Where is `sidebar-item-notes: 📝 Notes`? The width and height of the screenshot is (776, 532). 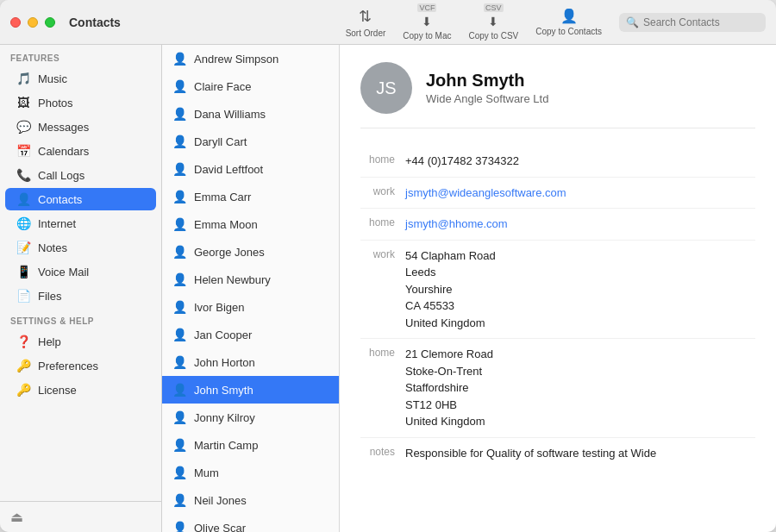 sidebar-item-notes: 📝 Notes is located at coordinates (81, 247).